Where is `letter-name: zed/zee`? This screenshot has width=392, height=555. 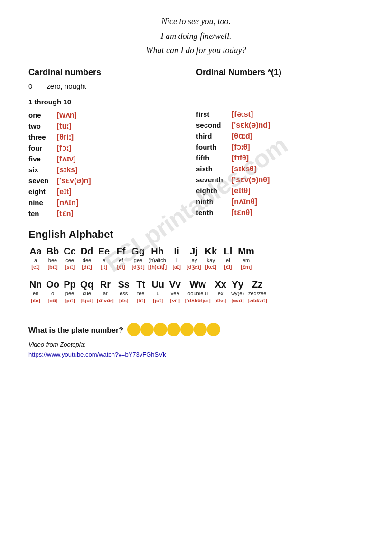
letter-name: zed/zee is located at coordinates (257, 293).